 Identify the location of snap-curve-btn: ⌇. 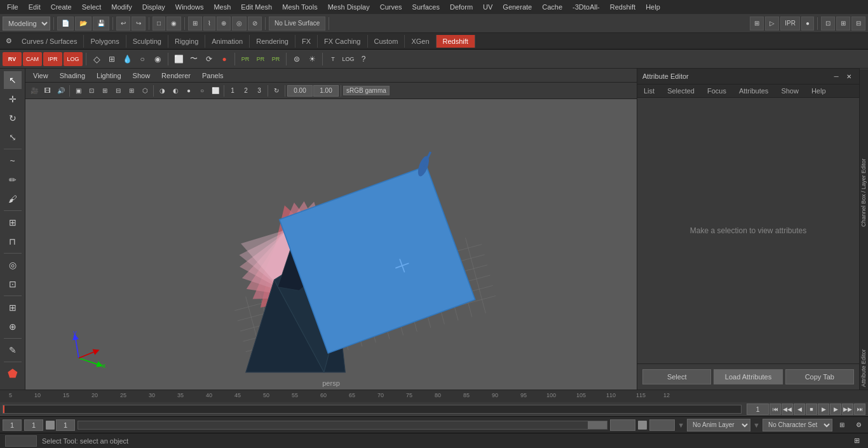
(210, 24).